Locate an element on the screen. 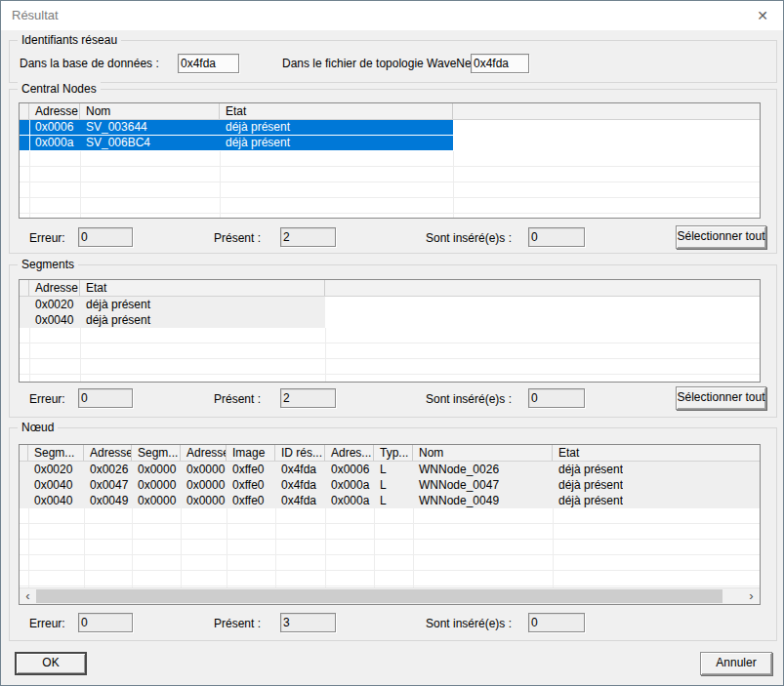 This screenshot has width=784, height=686. cell-adresse: 0x0020 is located at coordinates (55, 304).